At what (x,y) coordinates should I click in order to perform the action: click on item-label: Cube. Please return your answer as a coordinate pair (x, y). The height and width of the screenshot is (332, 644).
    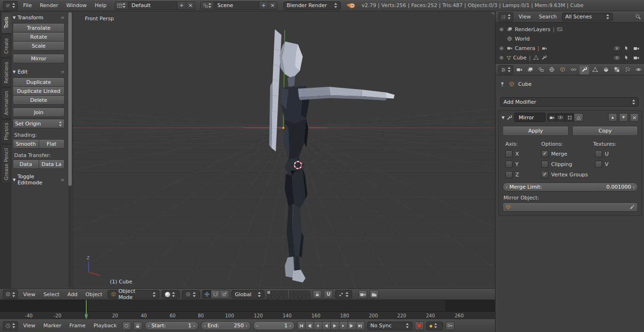
    Looking at the image, I should click on (520, 58).